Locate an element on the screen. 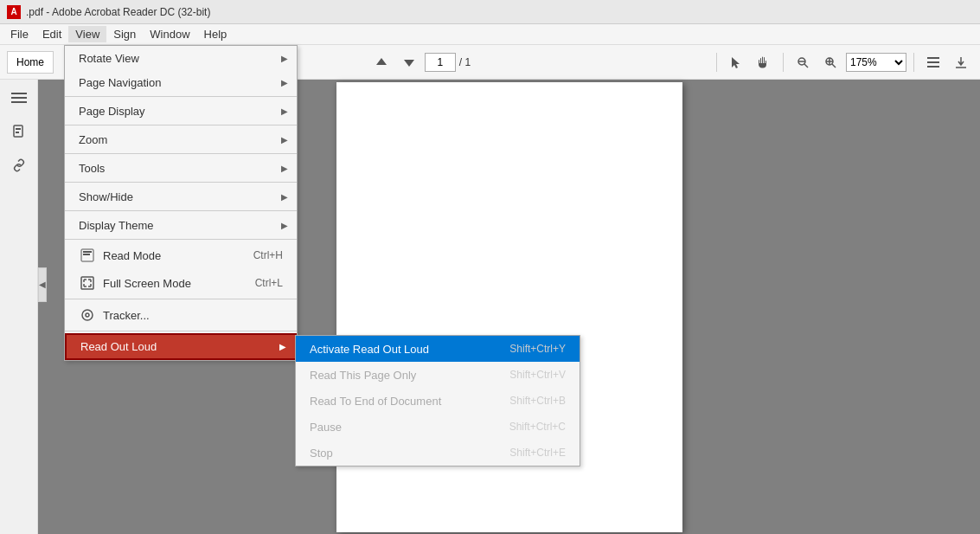 This screenshot has height=534, width=980. full-screen-icon is located at coordinates (87, 283).